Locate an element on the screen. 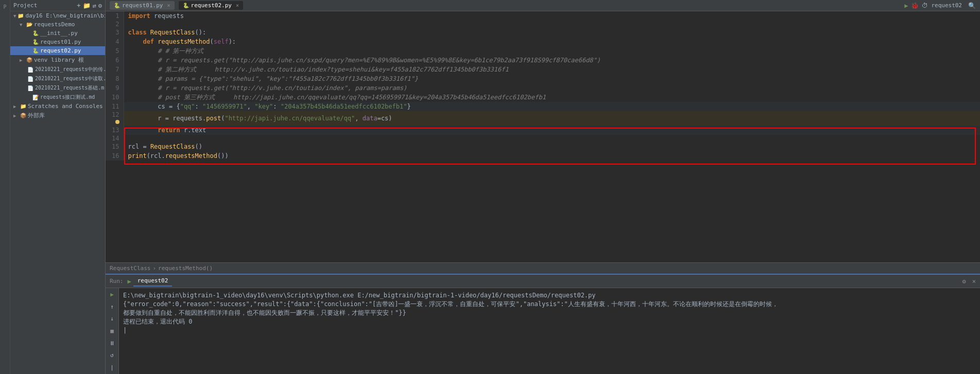  run-label: Run: is located at coordinates (116, 281).